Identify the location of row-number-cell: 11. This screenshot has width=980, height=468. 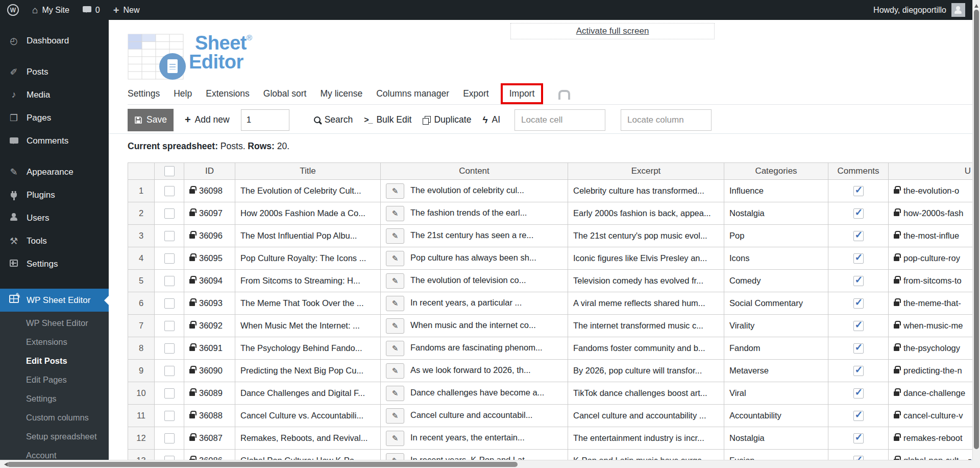
(141, 416).